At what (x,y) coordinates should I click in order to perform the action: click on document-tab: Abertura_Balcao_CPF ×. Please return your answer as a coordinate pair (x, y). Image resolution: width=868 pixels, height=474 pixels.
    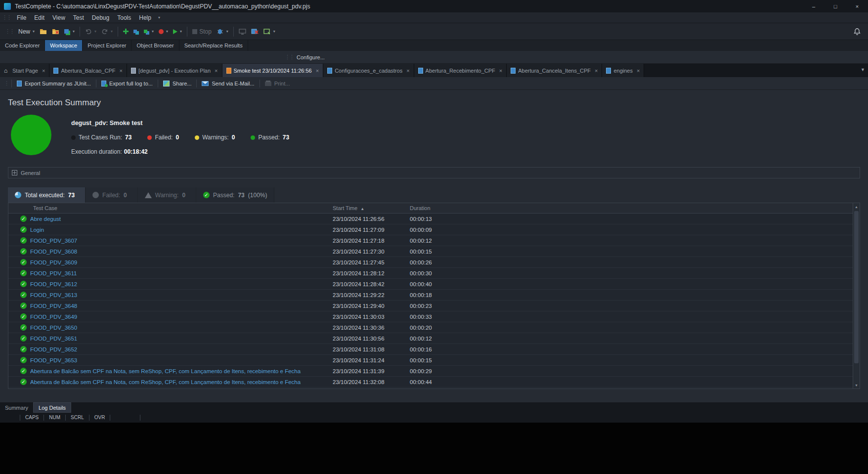
    Looking at the image, I should click on (88, 70).